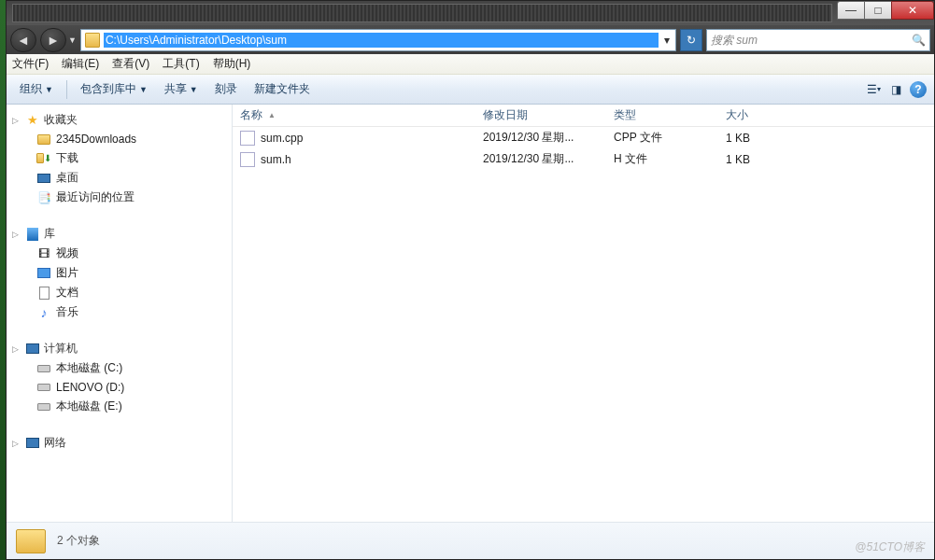 The width and height of the screenshot is (935, 560). What do you see at coordinates (361, 116) in the screenshot?
I see `col-name: 名称▲` at bounding box center [361, 116].